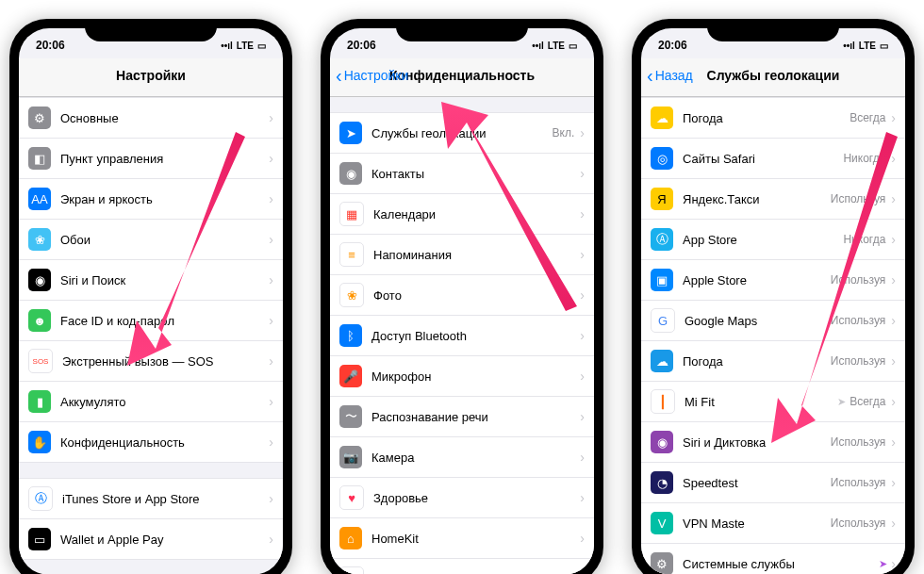  I want to click on settings-row: 📷Камера›, so click(462, 458).